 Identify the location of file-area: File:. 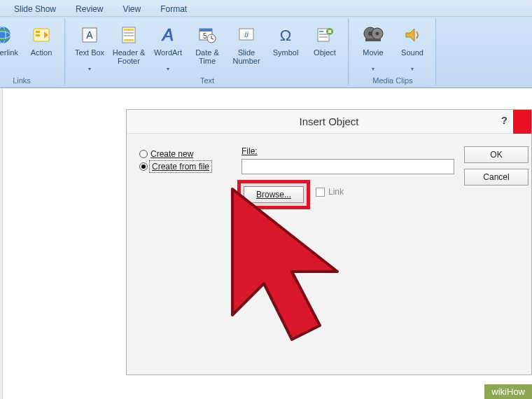
(348, 160).